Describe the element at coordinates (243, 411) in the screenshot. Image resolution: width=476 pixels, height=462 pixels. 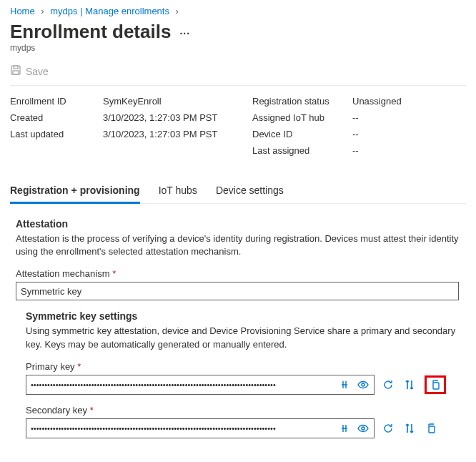
I see `label-secondary-key: Secondary key *` at that location.